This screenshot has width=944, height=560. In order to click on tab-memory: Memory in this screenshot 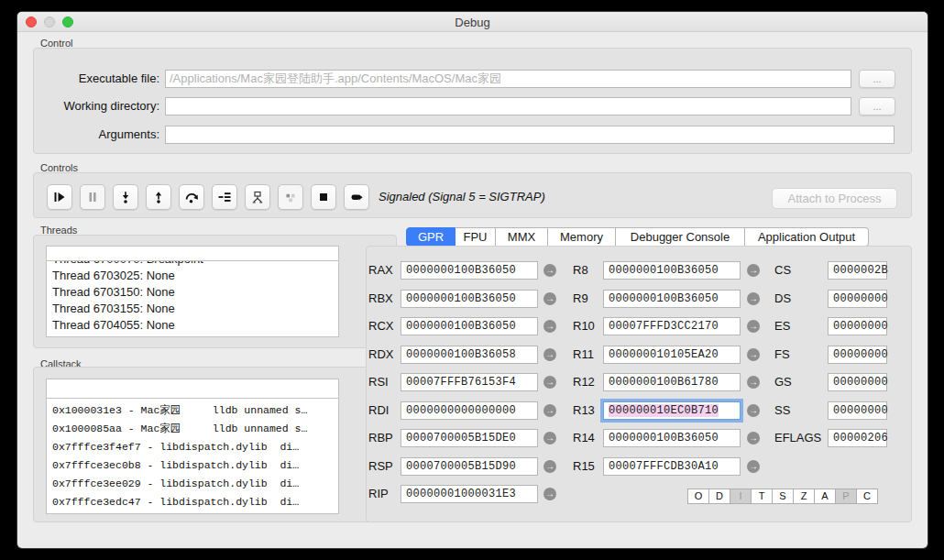, I will do `click(582, 236)`.